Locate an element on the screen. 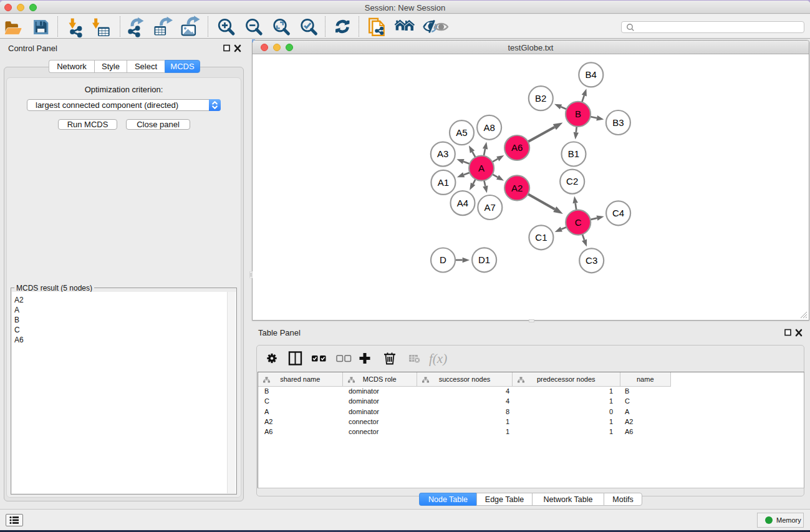  svg-text: A1 is located at coordinates (443, 182).